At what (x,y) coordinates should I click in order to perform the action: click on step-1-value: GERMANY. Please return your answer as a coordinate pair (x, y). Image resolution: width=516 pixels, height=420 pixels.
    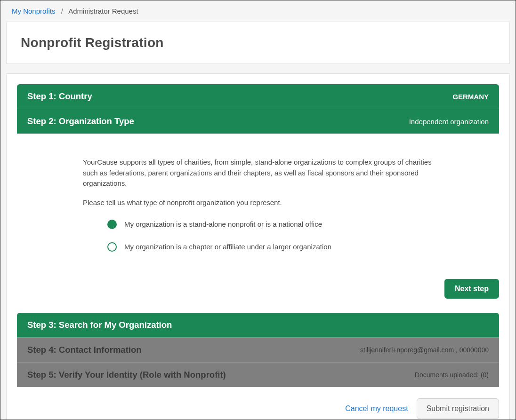
    Looking at the image, I should click on (471, 97).